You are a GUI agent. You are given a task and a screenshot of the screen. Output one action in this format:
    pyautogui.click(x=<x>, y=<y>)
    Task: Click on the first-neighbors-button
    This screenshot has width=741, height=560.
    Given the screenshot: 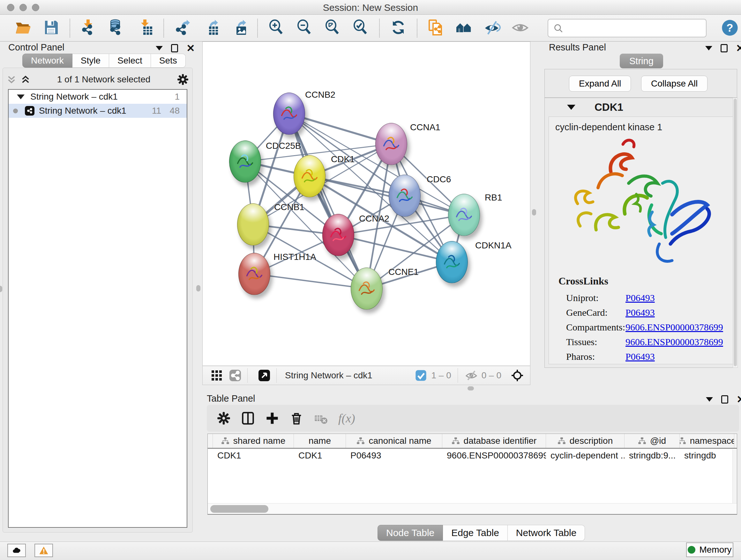 What is the action you would take?
    pyautogui.click(x=464, y=28)
    